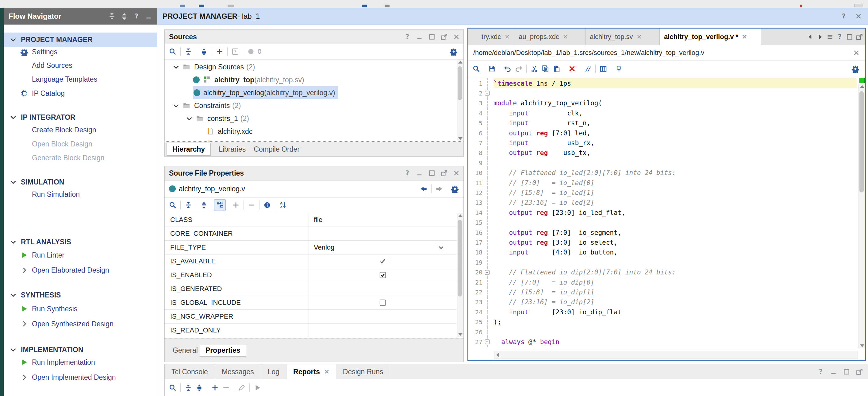  I want to click on console-tab-log: Log, so click(274, 372).